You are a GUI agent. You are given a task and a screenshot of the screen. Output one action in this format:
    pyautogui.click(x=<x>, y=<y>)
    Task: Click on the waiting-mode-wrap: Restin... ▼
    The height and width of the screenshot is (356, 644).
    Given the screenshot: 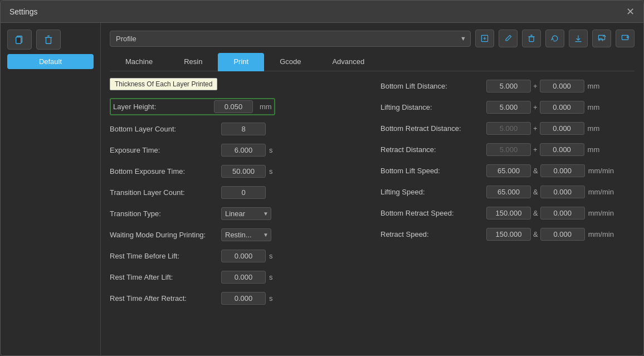 What is the action you would take?
    pyautogui.click(x=246, y=235)
    